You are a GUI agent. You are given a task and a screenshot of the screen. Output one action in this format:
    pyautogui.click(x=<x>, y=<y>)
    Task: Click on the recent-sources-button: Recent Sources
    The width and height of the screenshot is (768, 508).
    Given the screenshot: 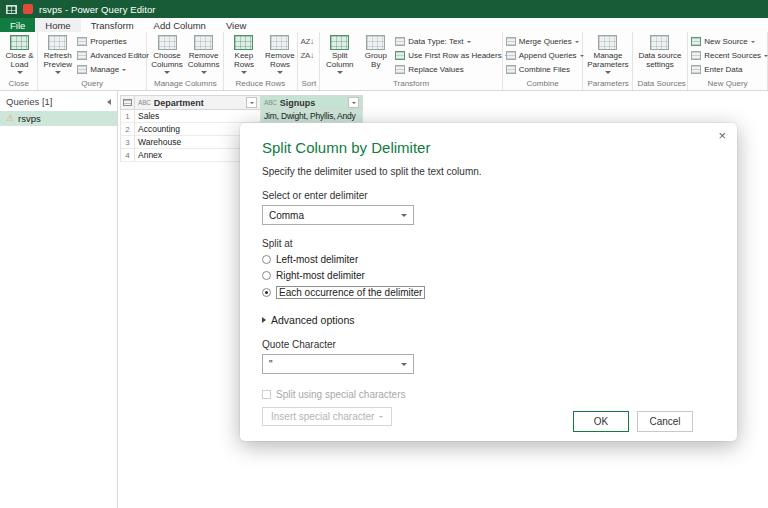 What is the action you would take?
    pyautogui.click(x=730, y=56)
    